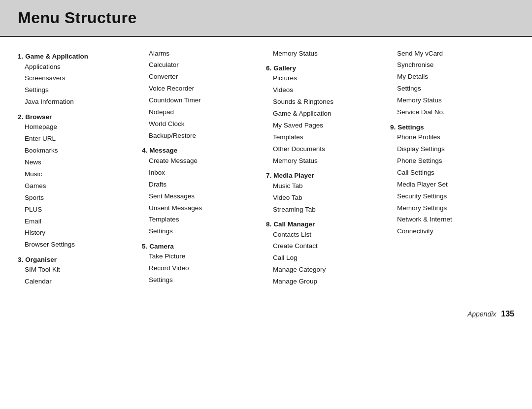  What do you see at coordinates (200, 125) in the screenshot?
I see `list-item: World Clock` at bounding box center [200, 125].